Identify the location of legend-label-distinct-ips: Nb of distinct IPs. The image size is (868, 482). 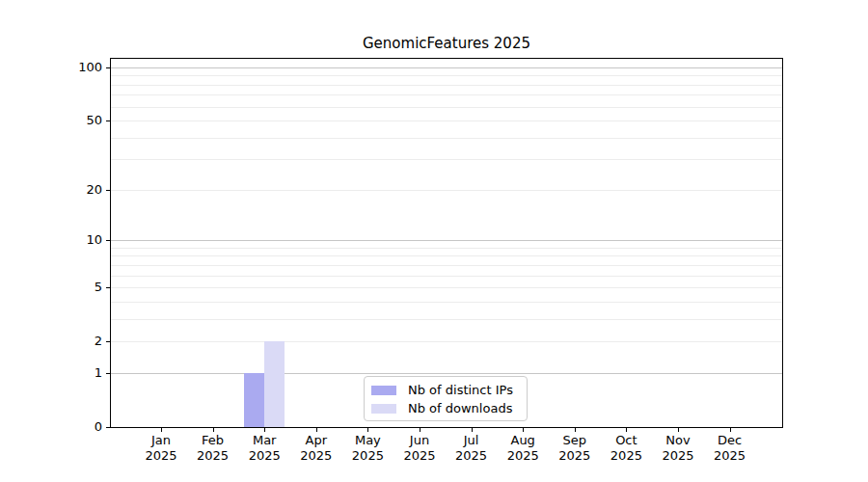
(461, 389).